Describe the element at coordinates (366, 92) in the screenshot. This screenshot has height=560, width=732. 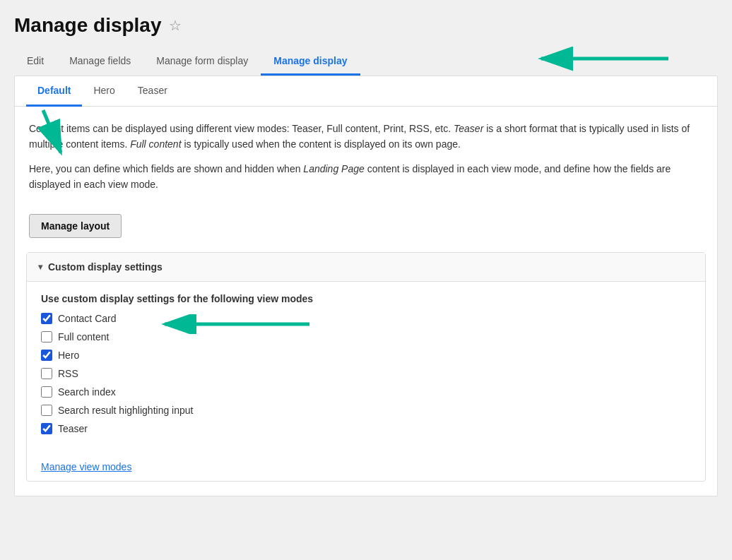
I see `secondary-tabs-wrapper: Default Hero Teaser` at that location.